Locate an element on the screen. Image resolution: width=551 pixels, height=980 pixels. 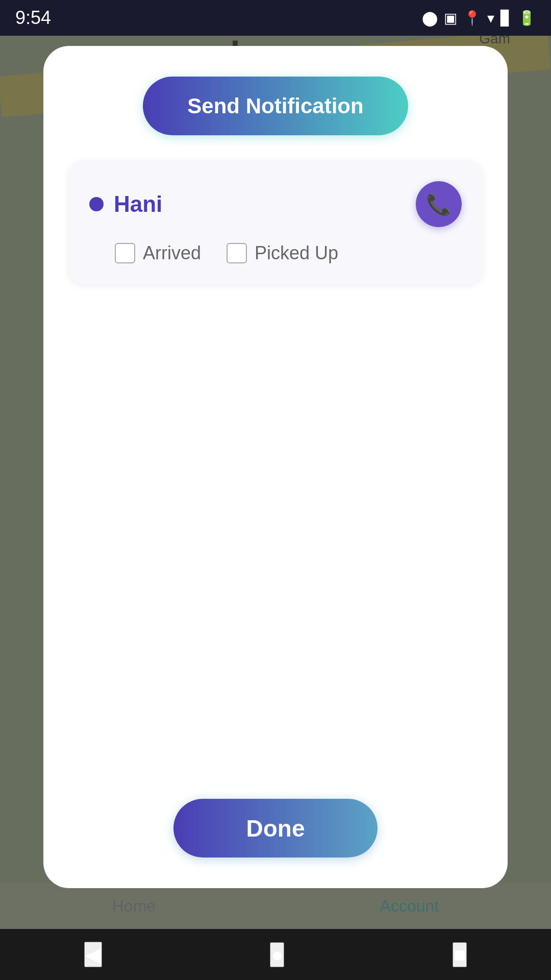
back-button: ◀ is located at coordinates (93, 954).